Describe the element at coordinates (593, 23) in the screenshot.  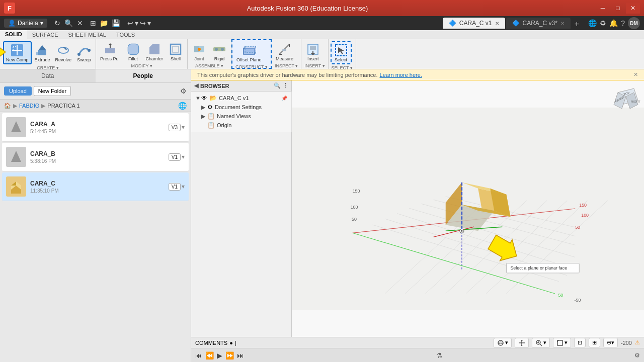
I see `help-globe-icon: 🌐` at that location.